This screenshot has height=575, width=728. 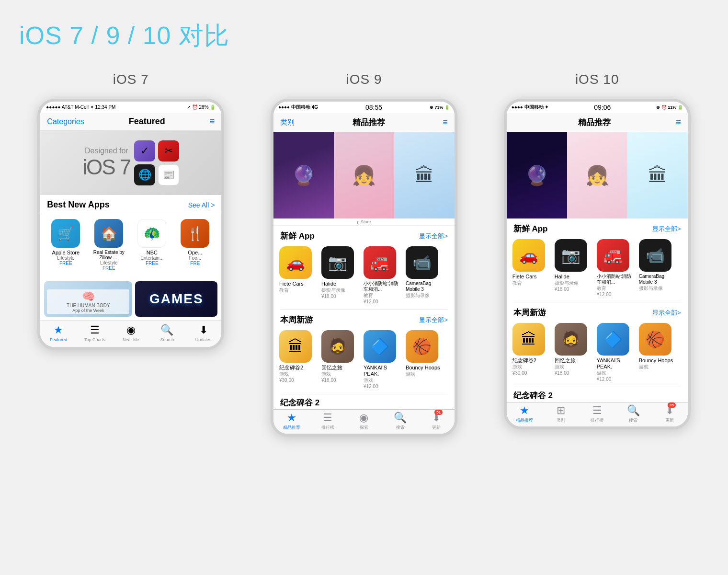 I want to click on ios9-app-name-camera: CameraBag Mobile 3, so click(x=425, y=287).